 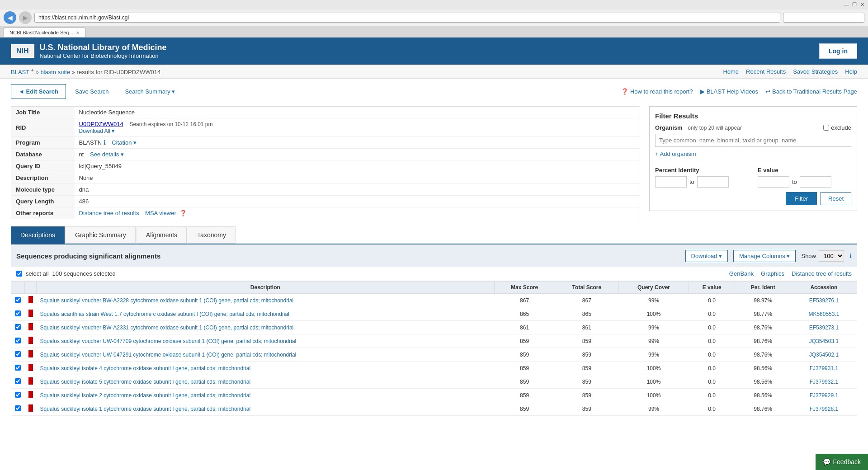 What do you see at coordinates (109, 213) in the screenshot?
I see `distance-tree-link: Distance tree of results` at bounding box center [109, 213].